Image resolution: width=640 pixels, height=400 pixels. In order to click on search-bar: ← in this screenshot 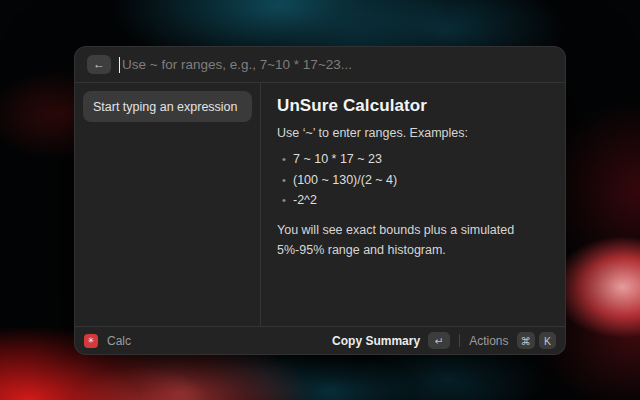, I will do `click(320, 65)`.